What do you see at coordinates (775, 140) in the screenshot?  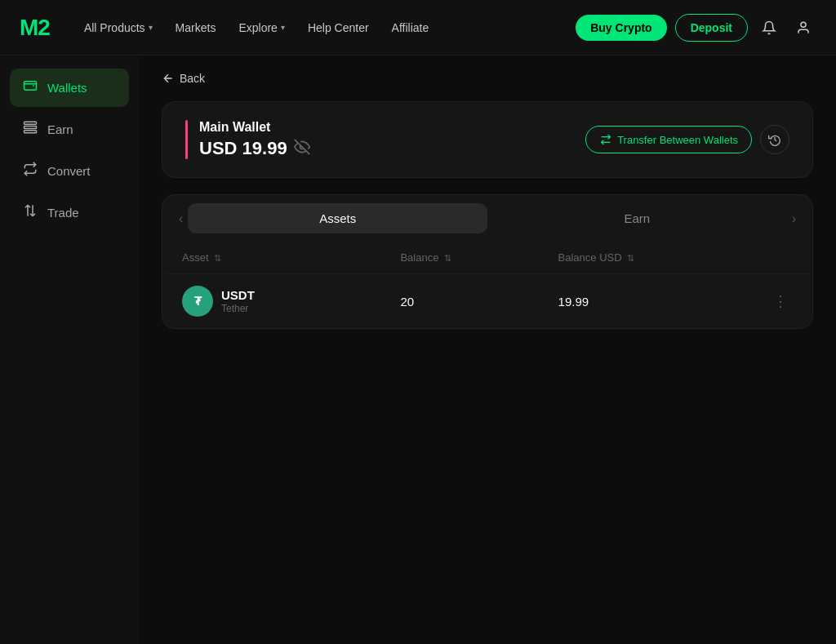 I see `history-icon` at bounding box center [775, 140].